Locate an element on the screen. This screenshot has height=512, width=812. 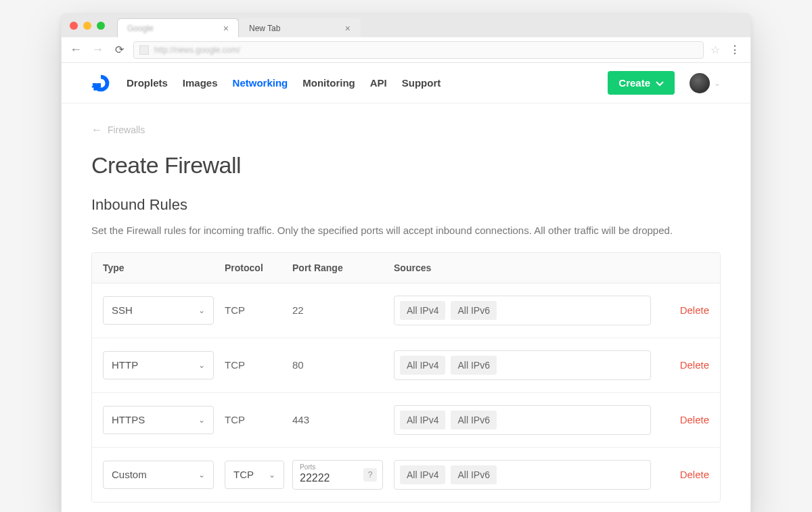
port-range-input: Ports22222? is located at coordinates (338, 475).